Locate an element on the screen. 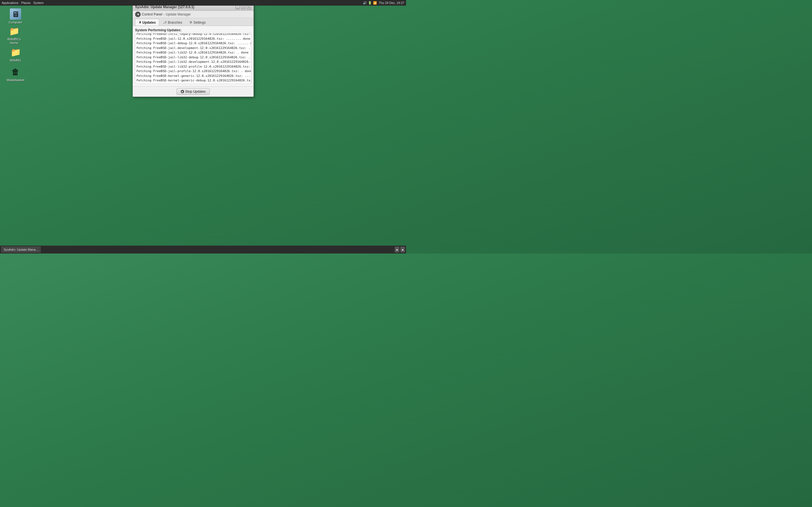  home-icon-label: 8b9df91's Home is located at coordinates (14, 41).